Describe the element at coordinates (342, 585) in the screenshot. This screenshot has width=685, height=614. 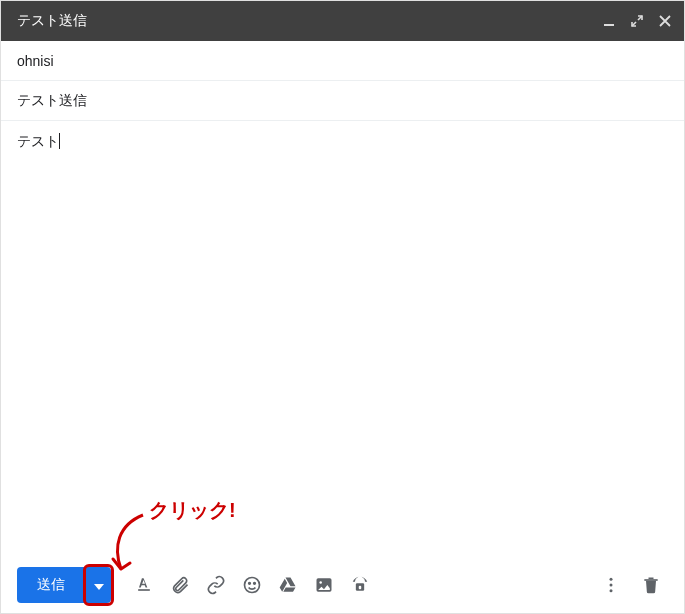
I see `compose-toolbar: 送信` at that location.